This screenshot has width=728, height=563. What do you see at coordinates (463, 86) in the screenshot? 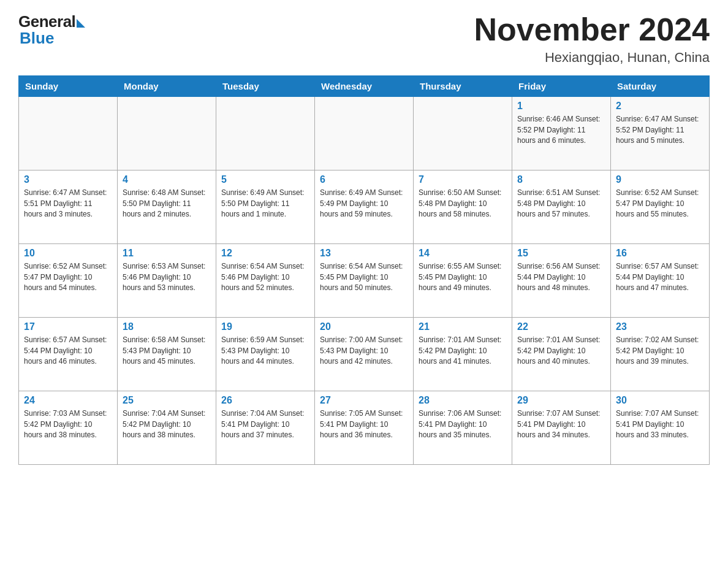
I see `weekday-header-thursday: Thursday` at bounding box center [463, 86].